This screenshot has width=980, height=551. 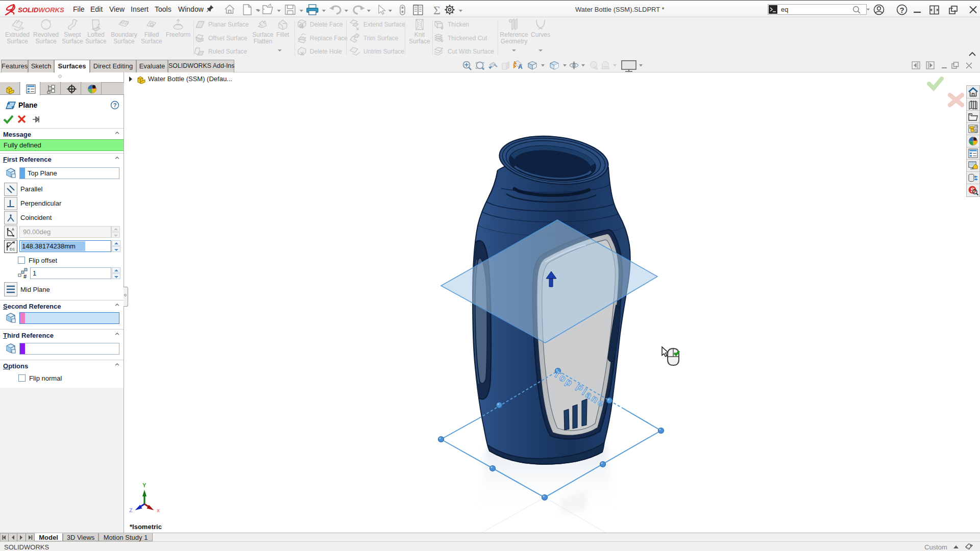 I want to click on svg-text: x, so click(x=158, y=510).